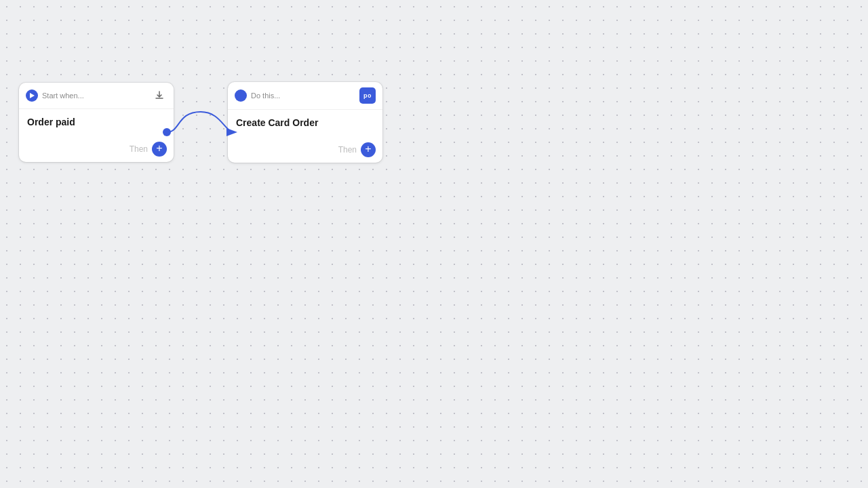 Image resolution: width=868 pixels, height=488 pixels. Describe the element at coordinates (241, 96) in the screenshot. I see `circle-blue-icon` at that location.